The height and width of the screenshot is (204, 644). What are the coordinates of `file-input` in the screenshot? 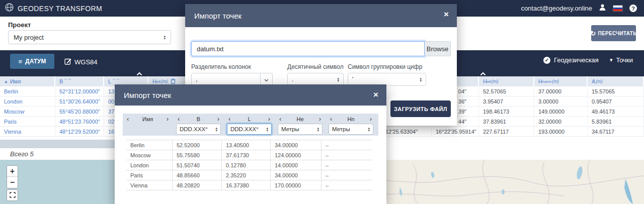 It's located at (308, 49).